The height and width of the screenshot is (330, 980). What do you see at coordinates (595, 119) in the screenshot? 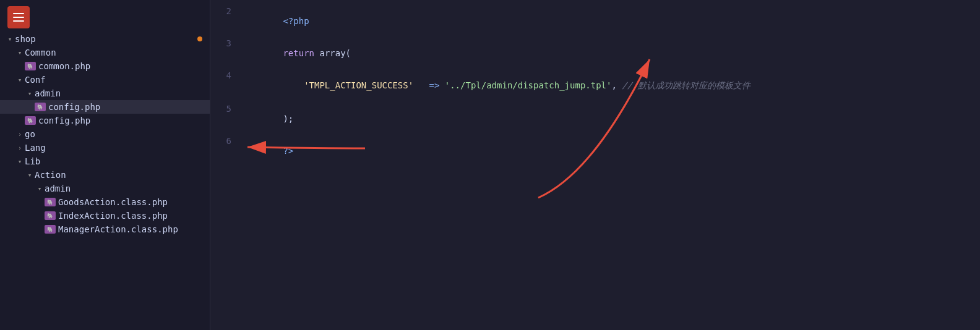
I see `code-line-5: 5 );` at bounding box center [595, 119].